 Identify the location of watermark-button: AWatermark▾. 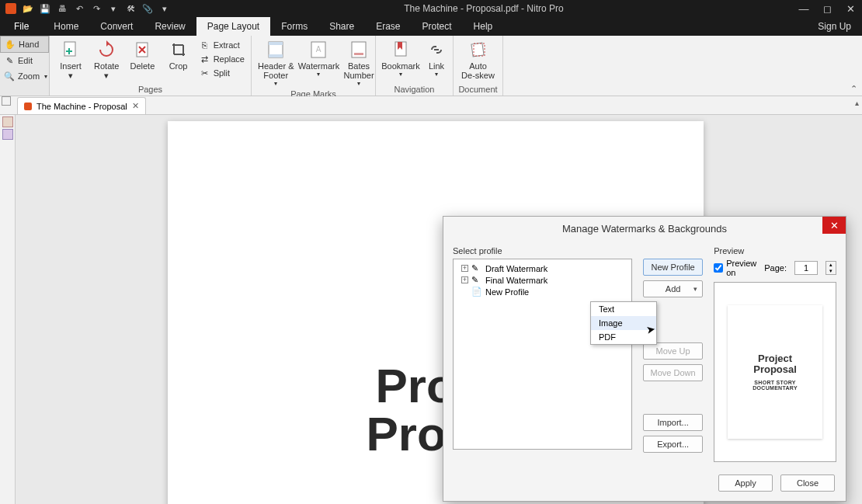
(318, 58).